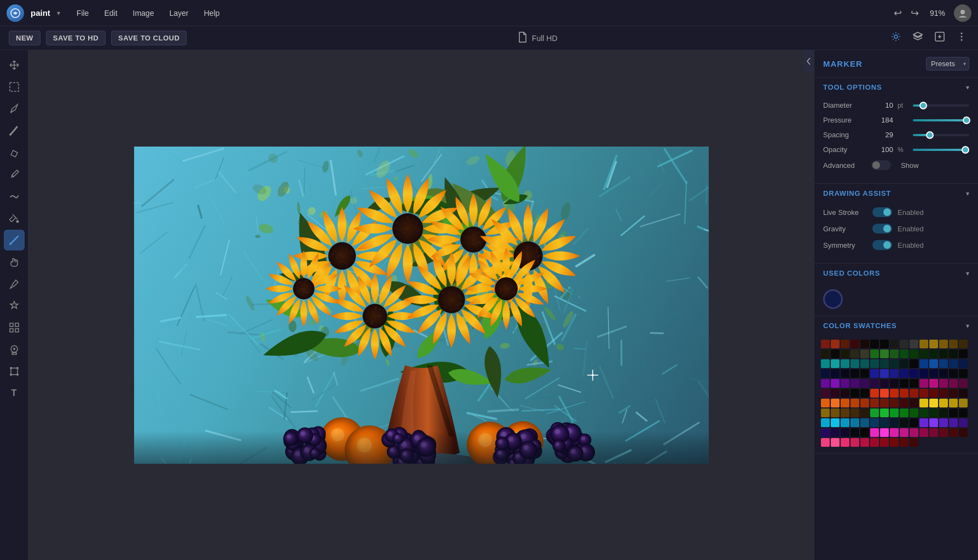 Image resolution: width=978 pixels, height=560 pixels. Describe the element at coordinates (896, 88) in the screenshot. I see `tool-options-header: TOOL OPTIONS ▾` at that location.